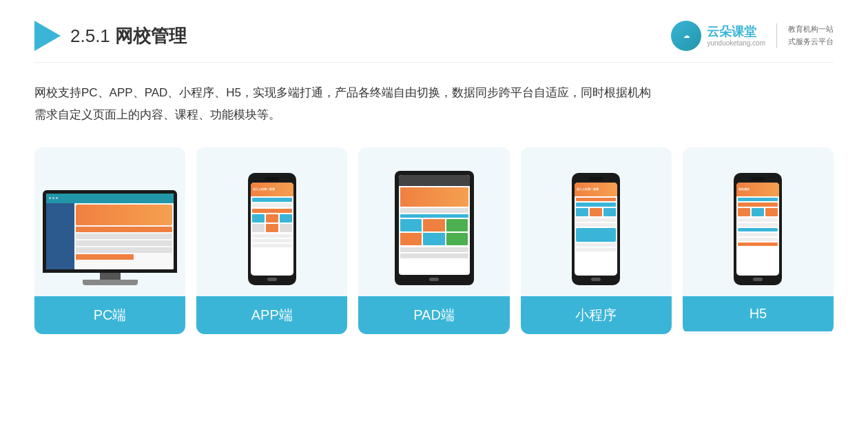 This screenshot has width=868, height=434. I want to click on header: 2.5.1 网校管理 ☁ 云朵课堂 yunduoketang.com 教育机构一…, so click(434, 41).